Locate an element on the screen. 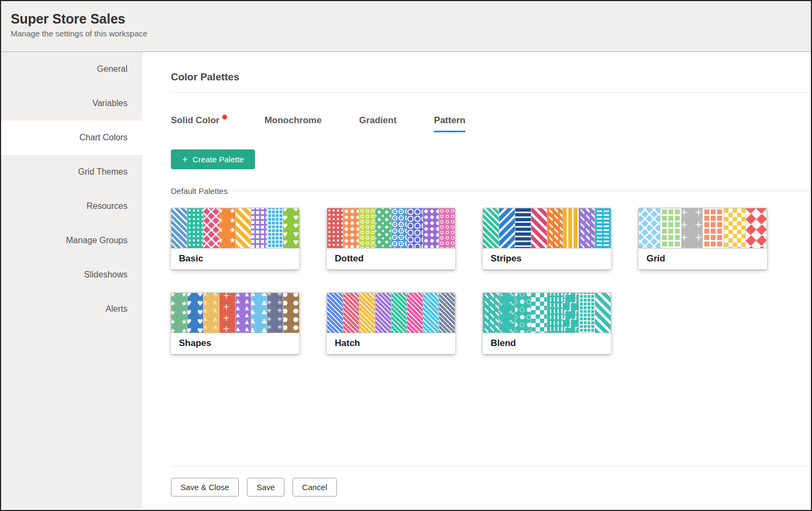 This screenshot has width=812, height=511. pattern-swatch: ●○●○●○●○●○●○●○●○●○●○●○●○●○●○●○●○●○●○●○●○… is located at coordinates (523, 313).